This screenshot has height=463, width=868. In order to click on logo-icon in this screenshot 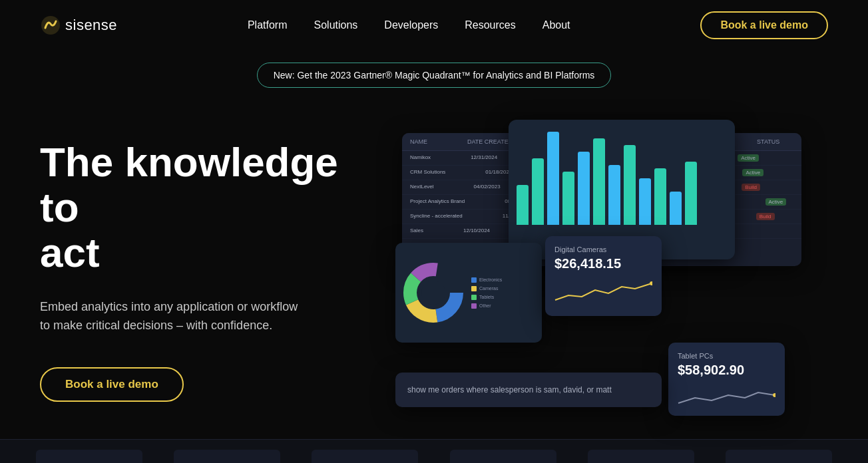, I will do `click(51, 25)`.